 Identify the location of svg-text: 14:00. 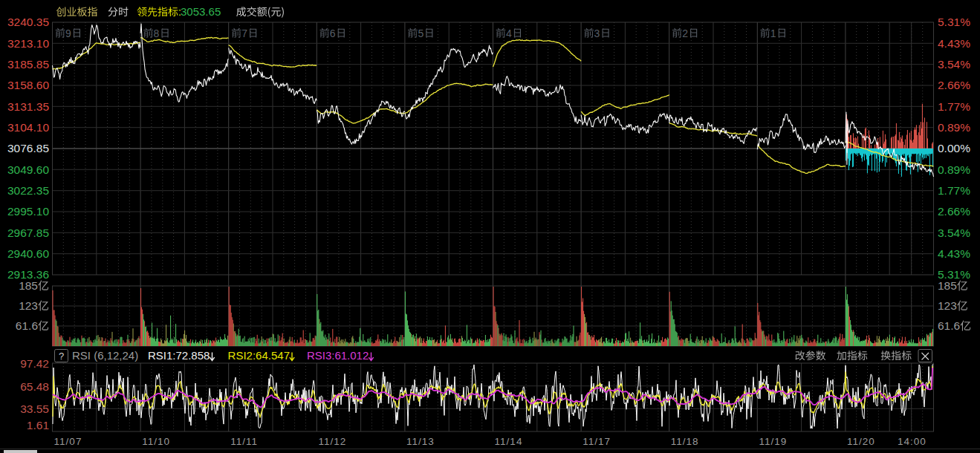
(912, 441).